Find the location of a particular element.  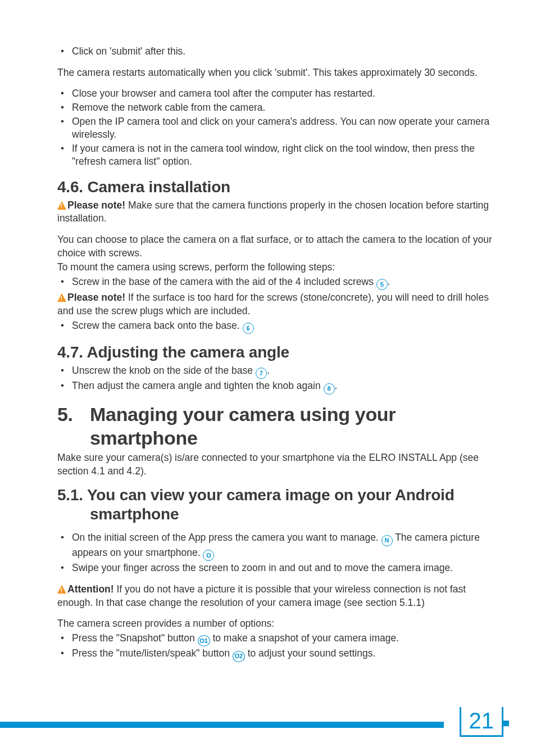

list-item: Open the IP camera tool and click on you… is located at coordinates (276, 128).